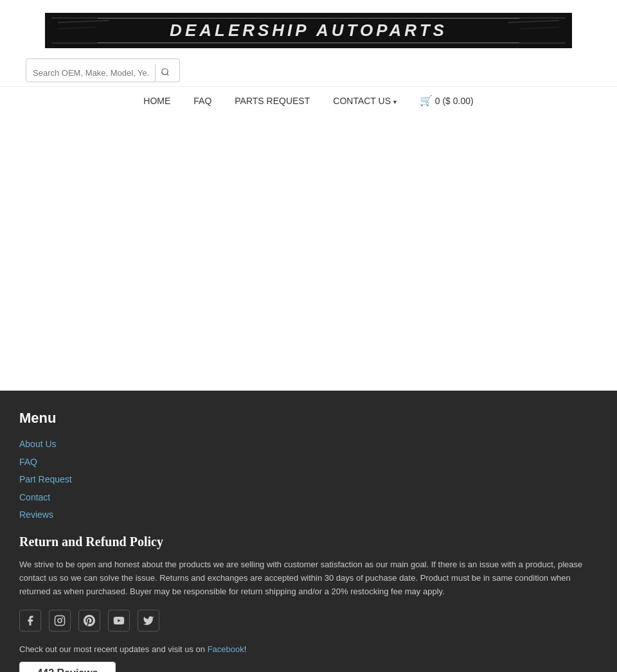  What do you see at coordinates (202, 101) in the screenshot?
I see `nav-faq: FAQ` at bounding box center [202, 101].